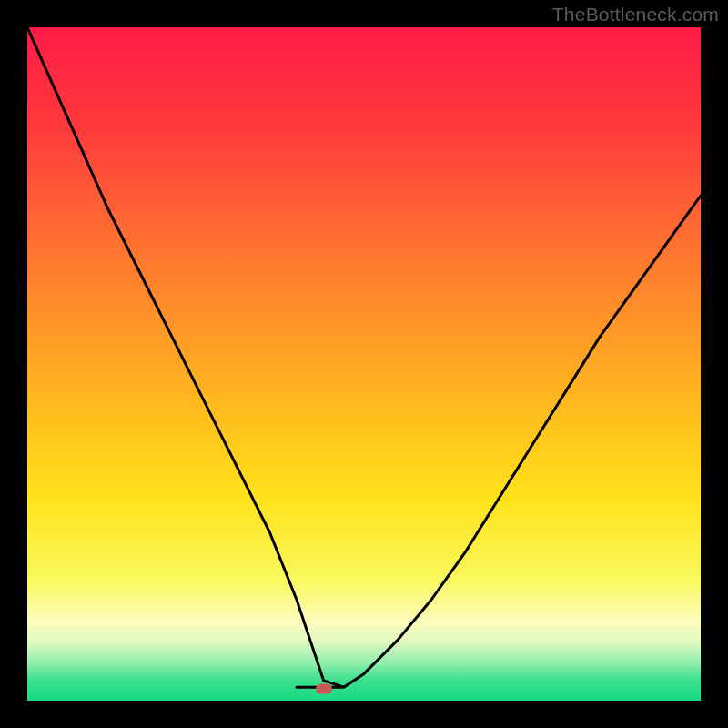 The image size is (728, 728). Describe the element at coordinates (635, 15) in the screenshot. I see `watermark-text: TheBottleneck.com` at that location.